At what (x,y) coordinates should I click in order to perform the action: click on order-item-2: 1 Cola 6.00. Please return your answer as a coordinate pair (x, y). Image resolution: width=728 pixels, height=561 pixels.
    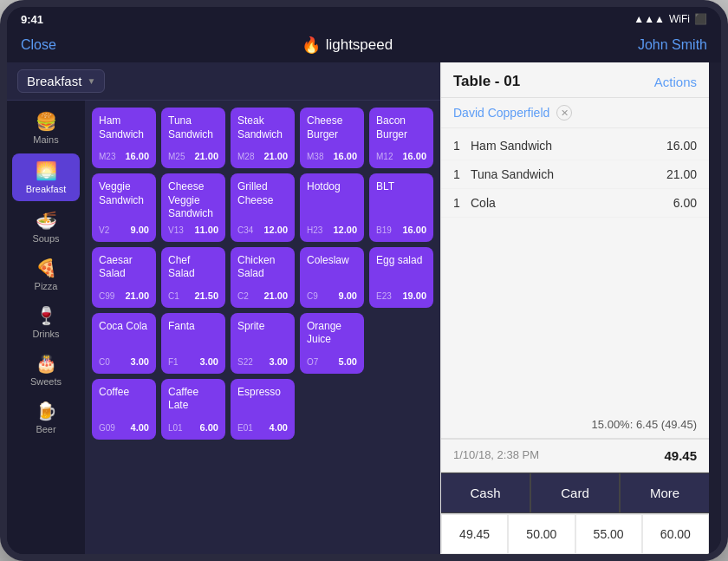
    Looking at the image, I should click on (575, 203).